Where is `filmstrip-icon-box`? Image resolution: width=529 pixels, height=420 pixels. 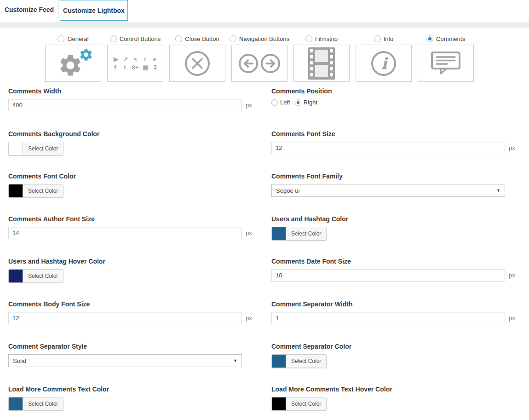 filmstrip-icon-box is located at coordinates (322, 63).